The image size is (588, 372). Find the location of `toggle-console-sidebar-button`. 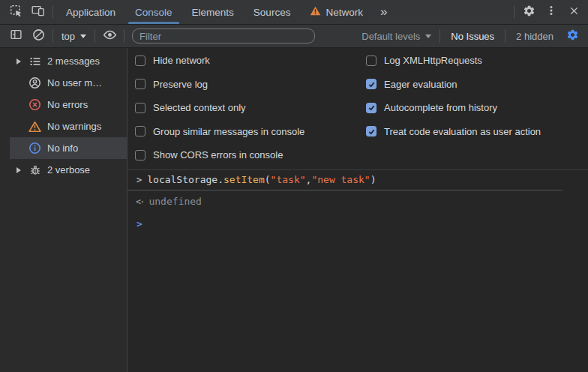

toggle-console-sidebar-button is located at coordinates (16, 36).